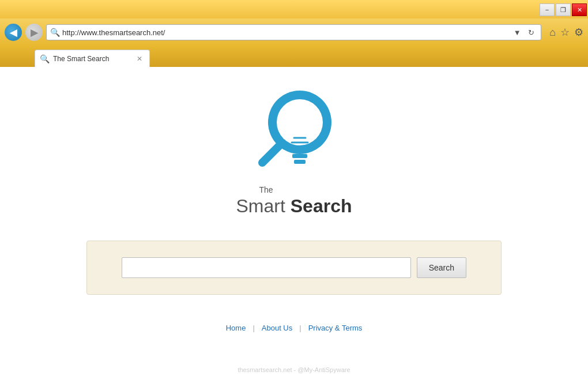  What do you see at coordinates (294, 131) in the screenshot?
I see `logo-svg` at bounding box center [294, 131].